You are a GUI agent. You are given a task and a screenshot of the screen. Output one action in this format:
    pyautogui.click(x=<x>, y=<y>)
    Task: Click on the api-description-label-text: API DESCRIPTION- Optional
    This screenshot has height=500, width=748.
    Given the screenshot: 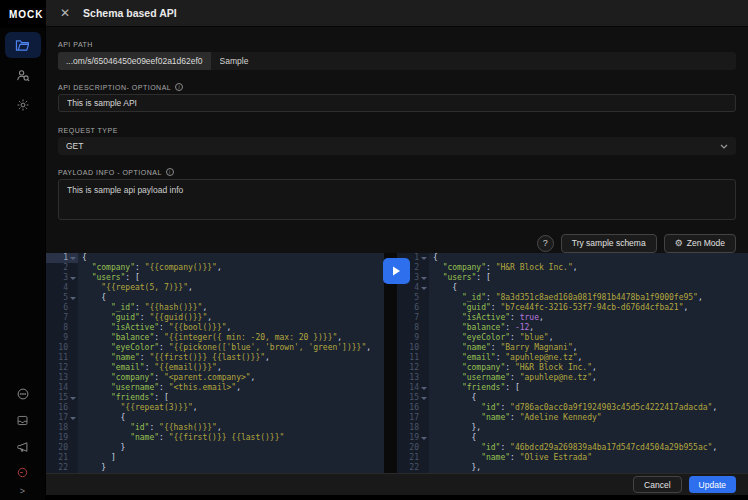 What is the action you would take?
    pyautogui.click(x=114, y=88)
    